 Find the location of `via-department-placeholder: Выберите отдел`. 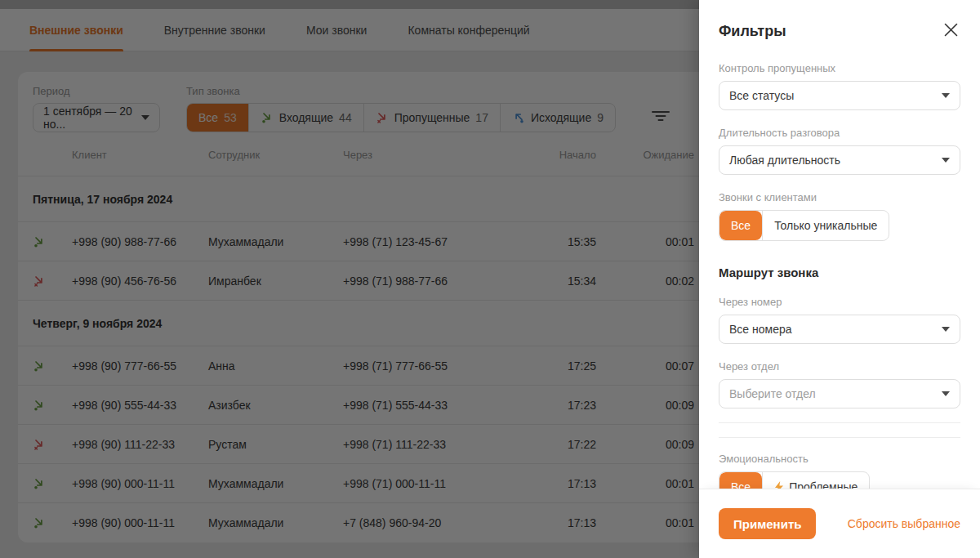

via-department-placeholder: Выберите отдел is located at coordinates (773, 394).